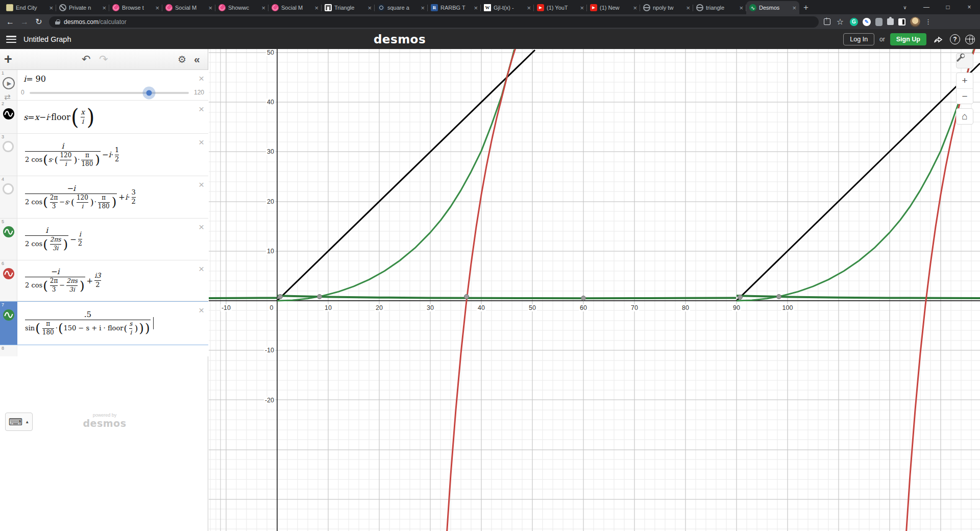  Describe the element at coordinates (9, 83) in the screenshot. I see `slider-play-icon: ▶` at that location.